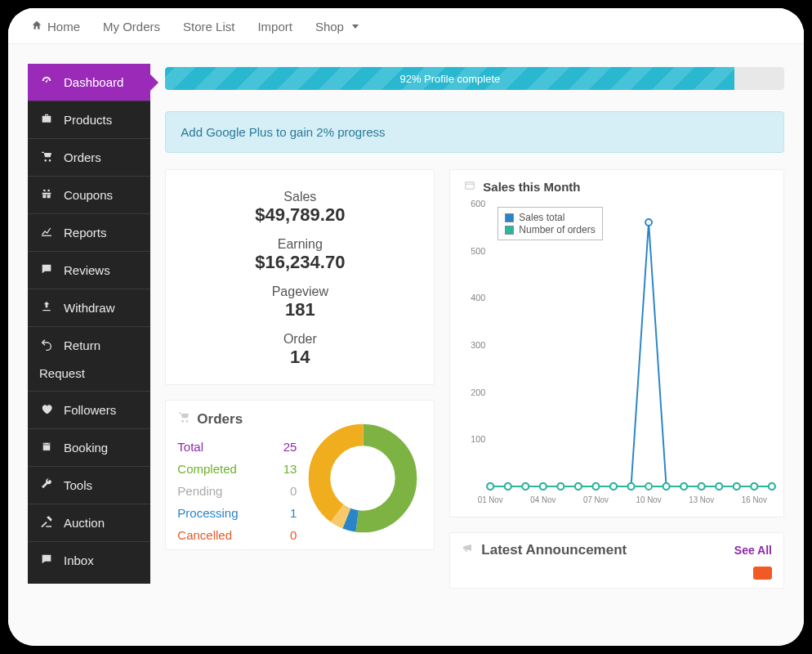 This screenshot has height=654, width=812. What do you see at coordinates (479, 439) in the screenshot?
I see `svg-text: 100` at bounding box center [479, 439].